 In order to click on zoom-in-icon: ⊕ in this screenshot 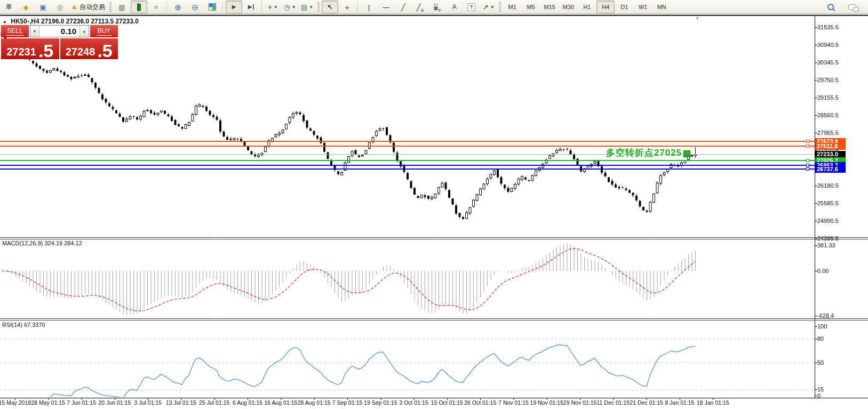, I will do `click(178, 7)`.